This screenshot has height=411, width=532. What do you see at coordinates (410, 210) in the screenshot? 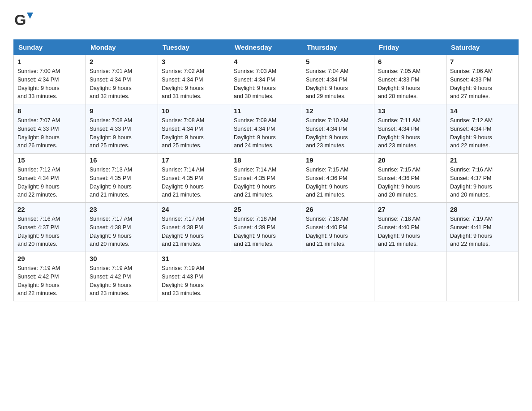
I see `day-number: 27` at bounding box center [410, 210].